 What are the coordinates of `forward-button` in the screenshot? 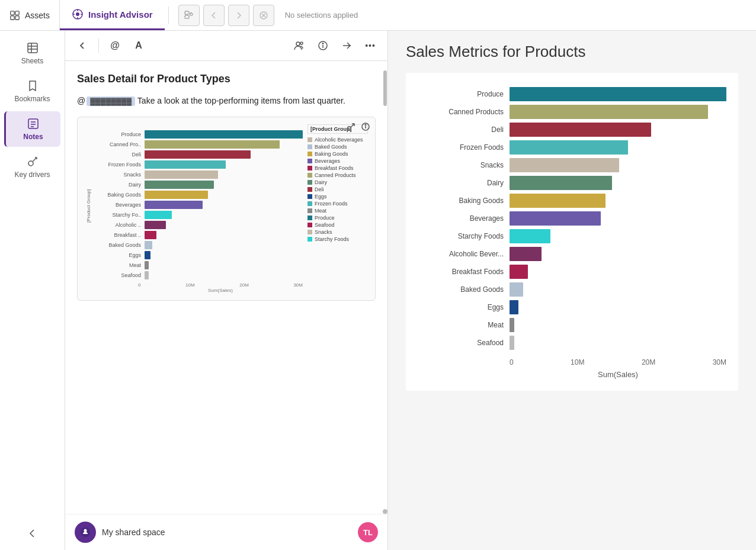 It's located at (239, 15).